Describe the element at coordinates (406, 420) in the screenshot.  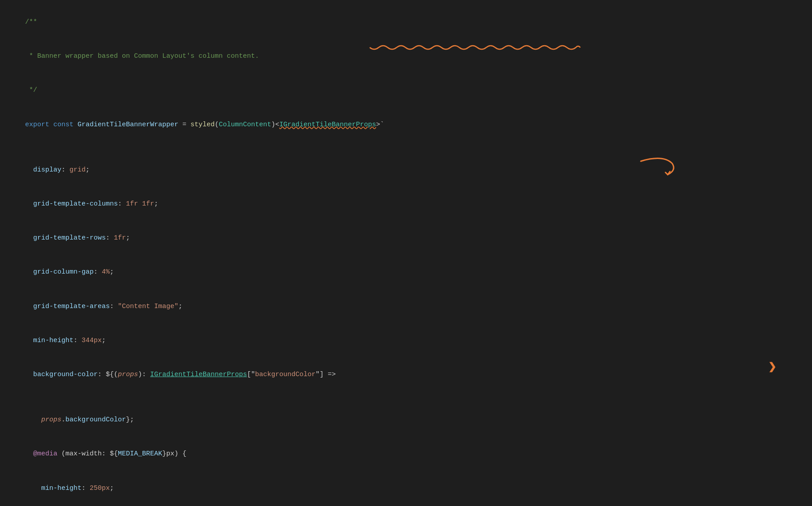
I see `code-line-props-bgcolor: props.backgroundColor};` at that location.